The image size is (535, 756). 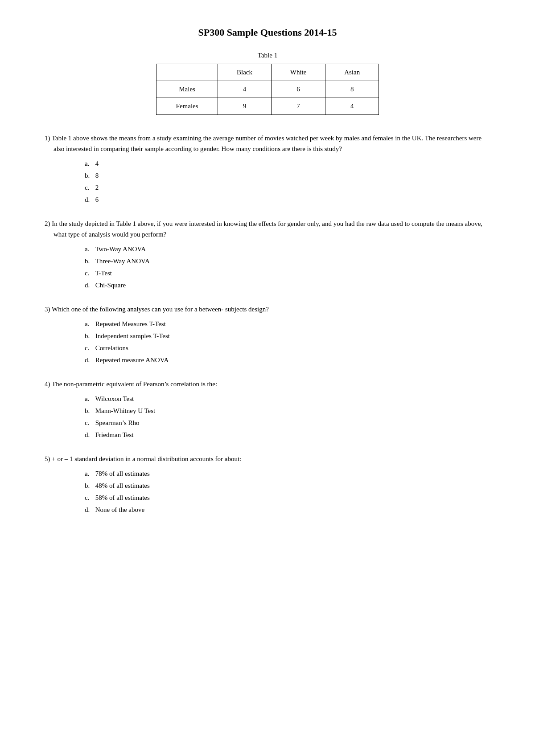 What do you see at coordinates (298, 106) in the screenshot?
I see `table-cell-females-white: 7` at bounding box center [298, 106].